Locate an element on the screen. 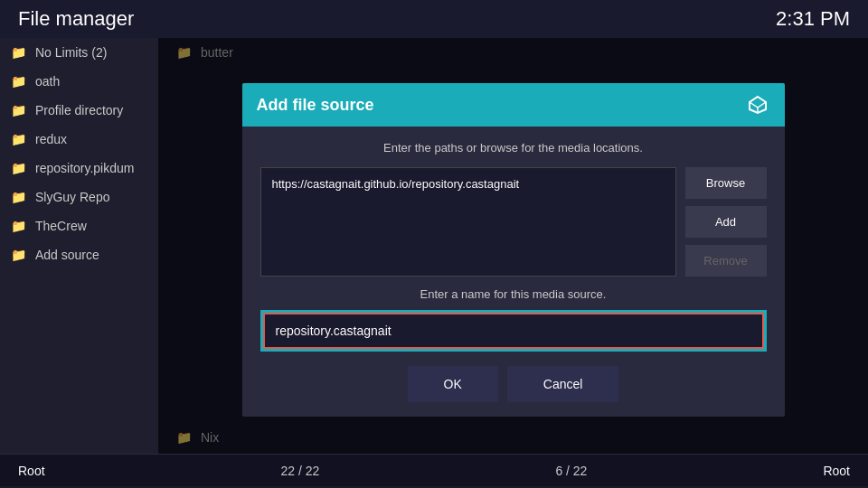 This screenshot has height=488, width=868. dialog-side-buttons: Browse Add Remove is located at coordinates (726, 222).